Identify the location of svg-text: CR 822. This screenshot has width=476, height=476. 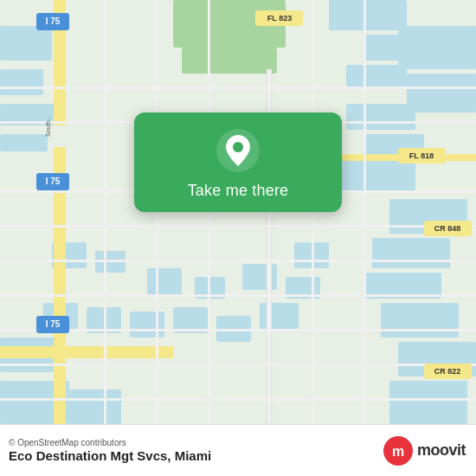
(448, 371).